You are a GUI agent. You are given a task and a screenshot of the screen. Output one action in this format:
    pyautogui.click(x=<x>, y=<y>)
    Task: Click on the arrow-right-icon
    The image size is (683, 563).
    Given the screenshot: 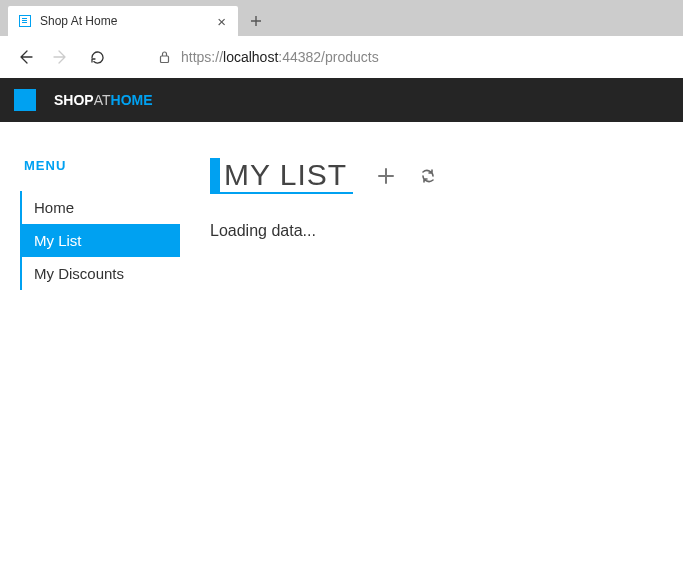 What is the action you would take?
    pyautogui.click(x=61, y=57)
    